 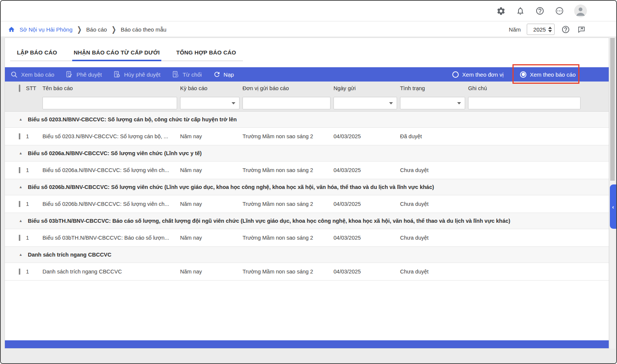 I want to click on refresh-icon, so click(x=217, y=74).